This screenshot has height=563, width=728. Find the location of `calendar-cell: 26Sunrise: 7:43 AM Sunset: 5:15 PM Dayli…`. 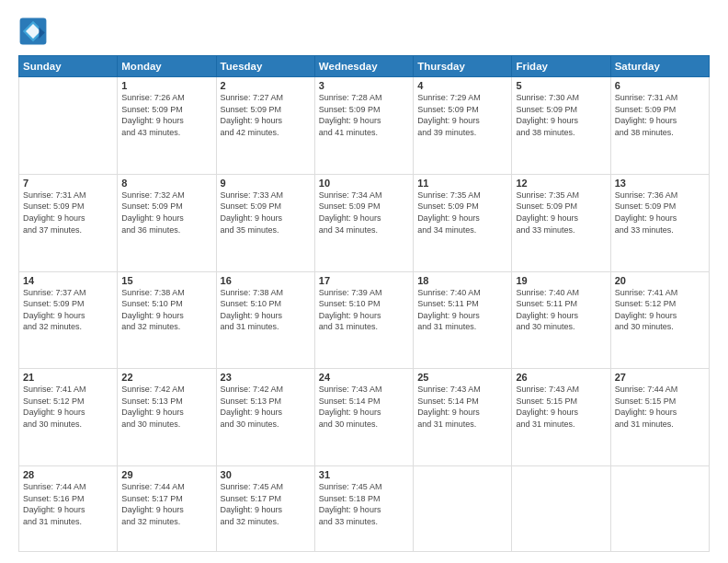

calendar-cell: 26Sunrise: 7:43 AM Sunset: 5:15 PM Dayli… is located at coordinates (561, 418).